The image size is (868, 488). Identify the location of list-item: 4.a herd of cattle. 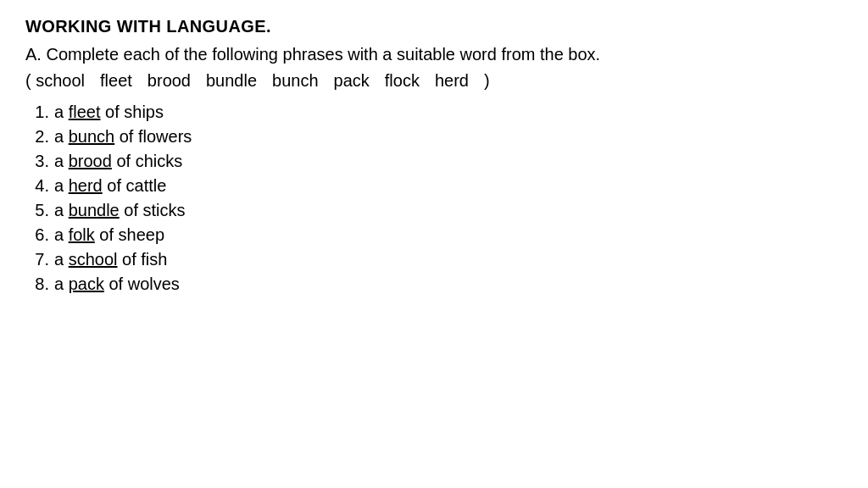
(434, 186).